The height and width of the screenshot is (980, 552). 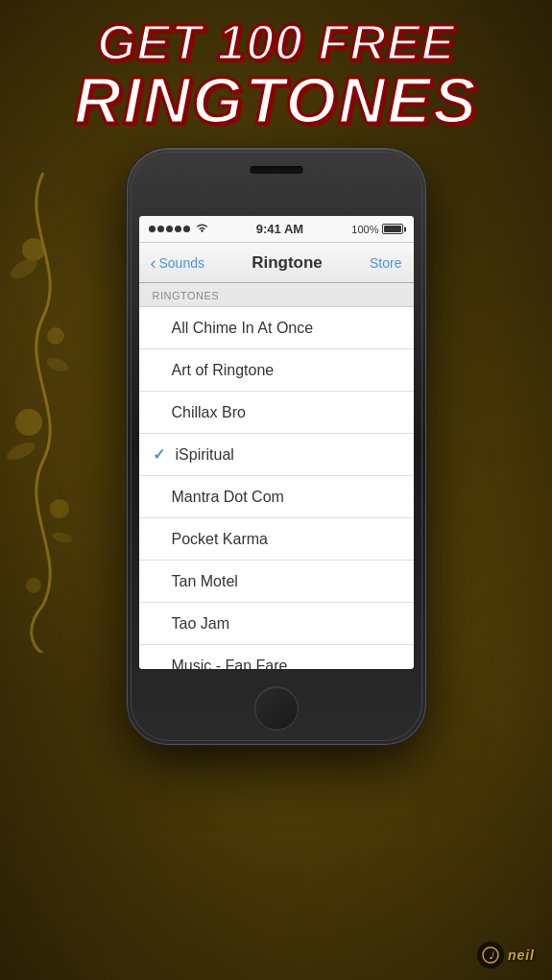 What do you see at coordinates (276, 42) in the screenshot?
I see `headline-line1: GET 100 FREE` at bounding box center [276, 42].